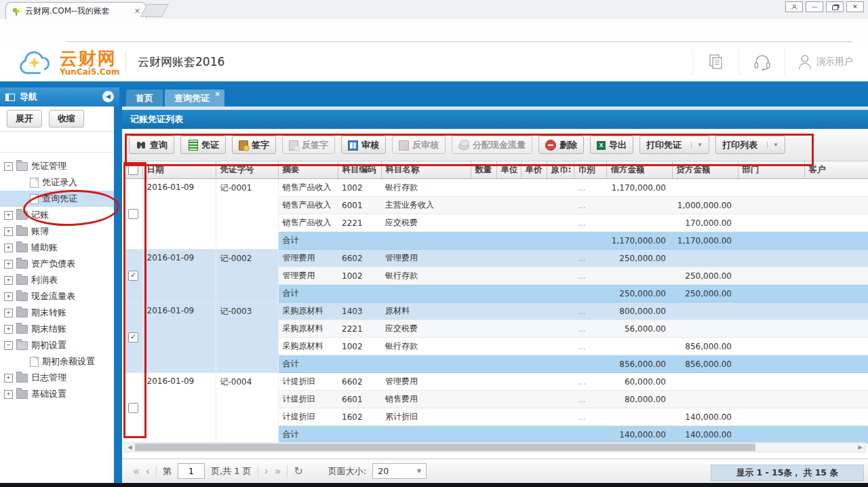  What do you see at coordinates (836, 170) in the screenshot?
I see `column-header-客户: 客户` at bounding box center [836, 170].